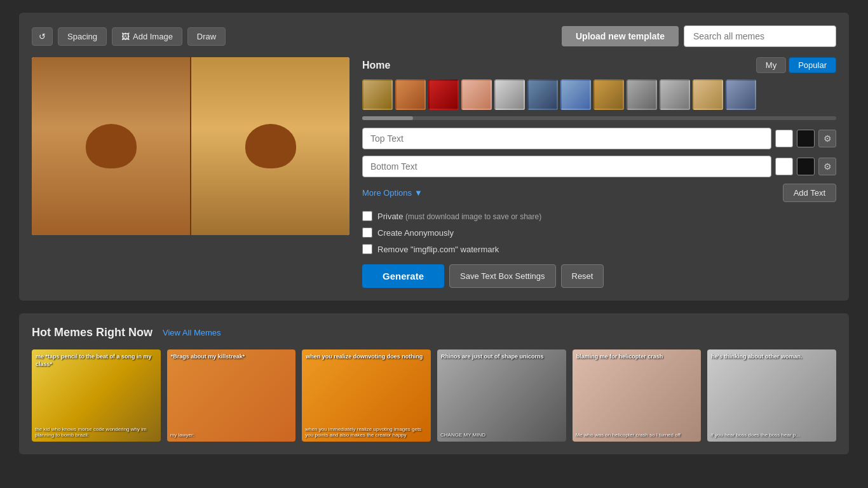 This screenshot has width=868, height=488. Describe the element at coordinates (806, 139) in the screenshot. I see `top-text-color-black` at that location.